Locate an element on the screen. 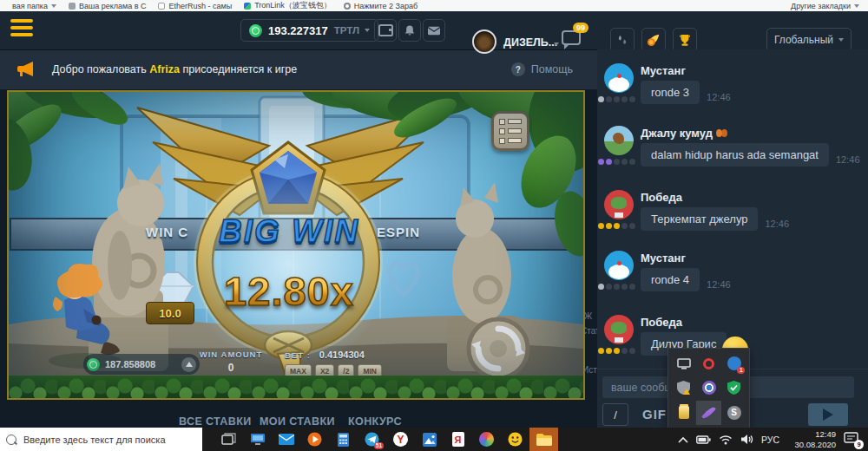  taskbar-file-explorer-app is located at coordinates (543, 439).